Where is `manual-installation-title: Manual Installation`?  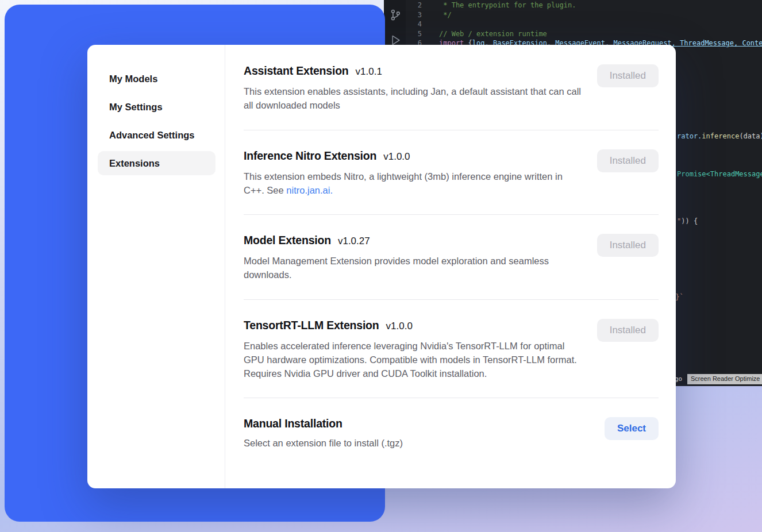
manual-installation-title: Manual Installation is located at coordinates (293, 424).